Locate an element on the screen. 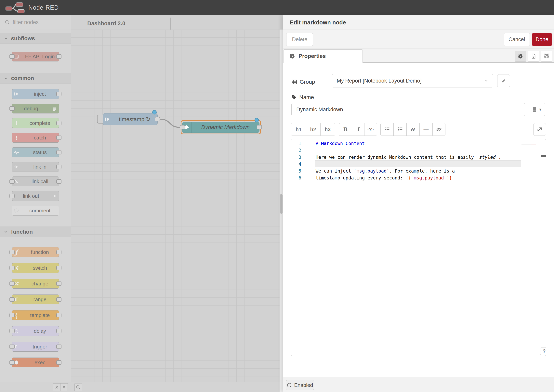  toolbar-button-: </> is located at coordinates (371, 129).